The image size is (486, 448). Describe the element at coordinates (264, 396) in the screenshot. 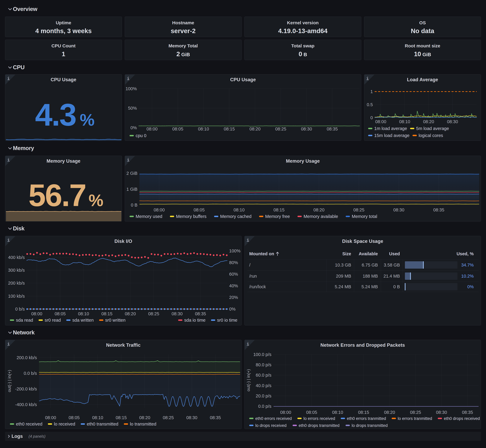

I see `svg-text: 20.0 p/s` at that location.